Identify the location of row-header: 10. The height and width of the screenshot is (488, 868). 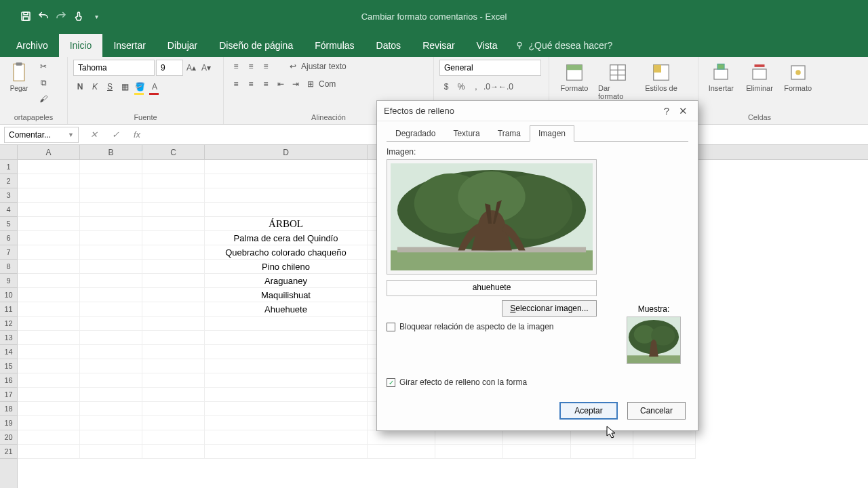
(8, 296).